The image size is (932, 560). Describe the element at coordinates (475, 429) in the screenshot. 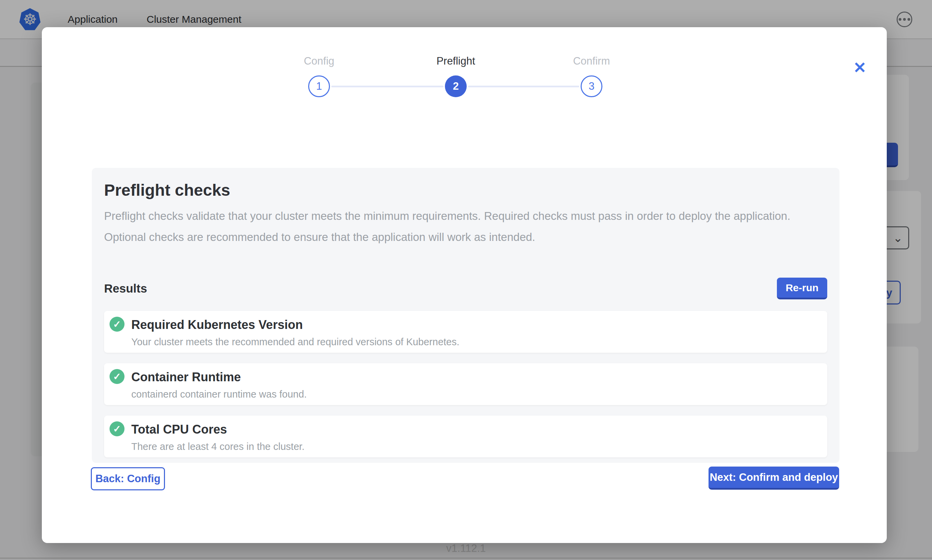

I see `check-title: Total CPU Cores` at that location.